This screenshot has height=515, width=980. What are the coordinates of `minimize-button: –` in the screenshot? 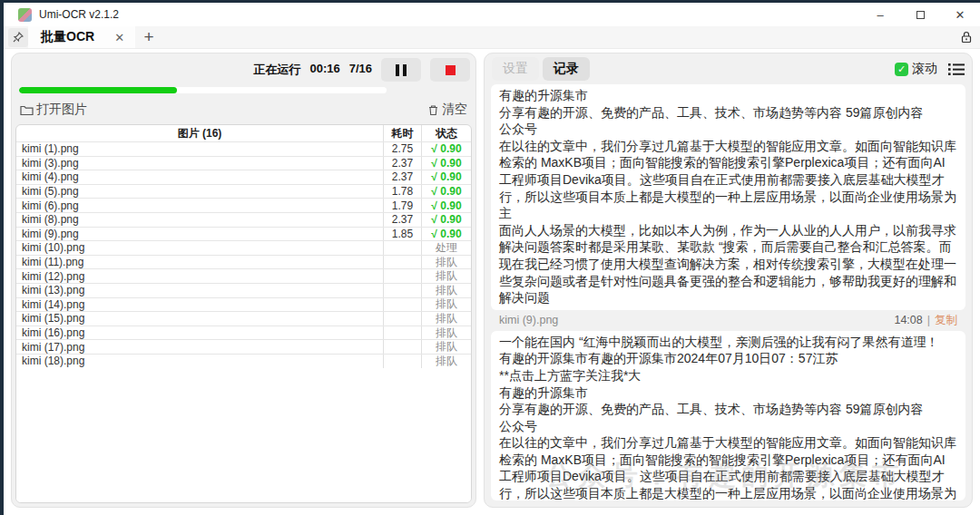 It's located at (880, 15).